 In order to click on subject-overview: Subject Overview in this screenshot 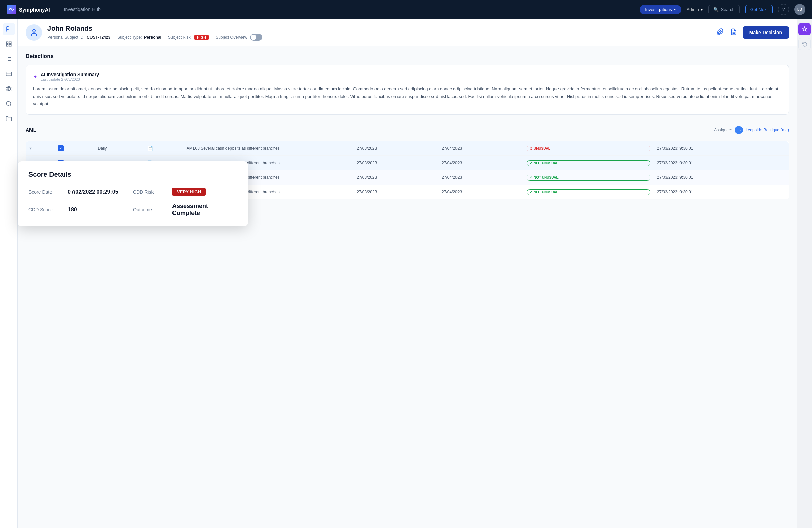, I will do `click(239, 37)`.